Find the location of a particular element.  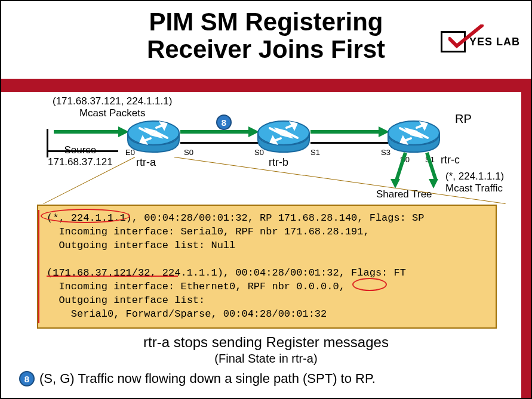

rtr-a-s0: S0 is located at coordinates (189, 153).